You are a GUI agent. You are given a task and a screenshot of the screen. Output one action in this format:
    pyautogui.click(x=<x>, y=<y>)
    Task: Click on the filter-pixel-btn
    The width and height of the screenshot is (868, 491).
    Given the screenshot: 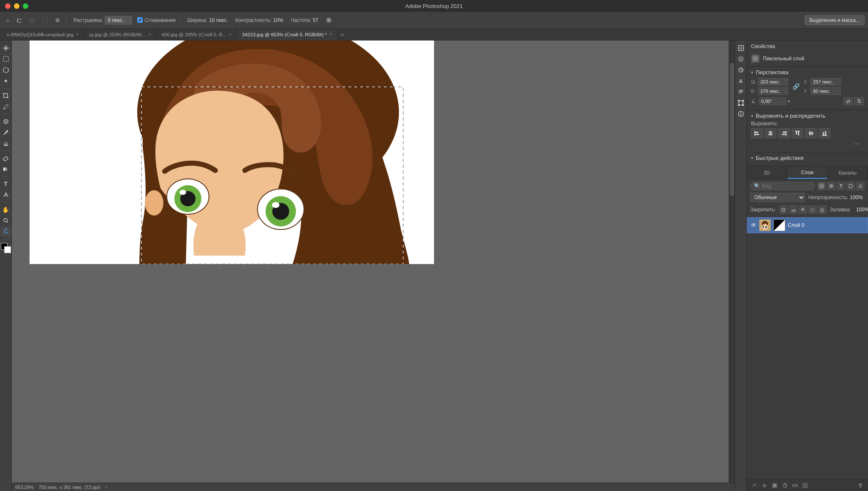 What is the action you would take?
    pyautogui.click(x=822, y=186)
    